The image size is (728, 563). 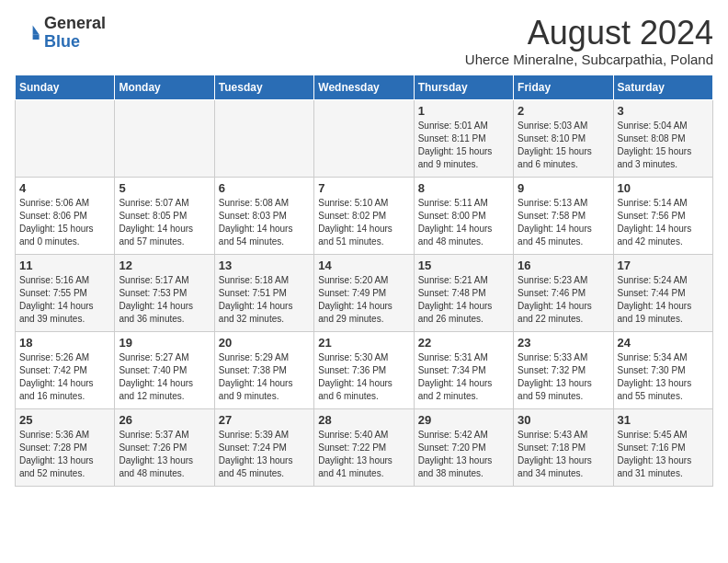 What do you see at coordinates (264, 293) in the screenshot?
I see `day-cell: 13Sunrise: 5:18 AMSunset: 7:51 PMDayligh…` at bounding box center [264, 293].